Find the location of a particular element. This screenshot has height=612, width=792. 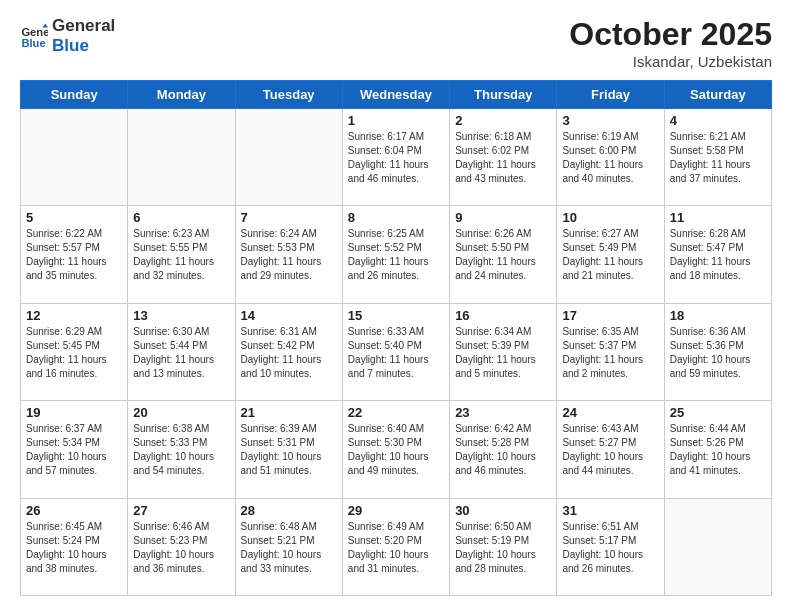

calendar-cell: 12Sunrise: 6:29 AM Sunset: 5:45 PM Dayli… is located at coordinates (74, 352).